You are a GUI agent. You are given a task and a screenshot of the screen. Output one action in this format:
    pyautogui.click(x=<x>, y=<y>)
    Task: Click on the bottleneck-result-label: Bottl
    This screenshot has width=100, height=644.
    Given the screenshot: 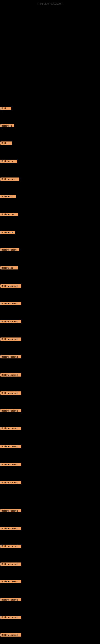 What is the action you would take?
    pyautogui.click(x=6, y=108)
    